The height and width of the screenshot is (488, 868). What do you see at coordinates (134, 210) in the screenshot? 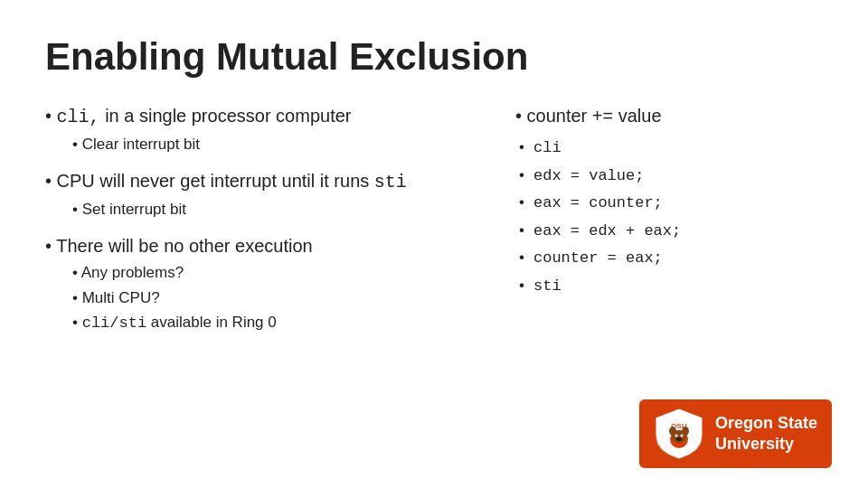
I see `set-interrupt-text: Set interrupt bit` at bounding box center [134, 210].